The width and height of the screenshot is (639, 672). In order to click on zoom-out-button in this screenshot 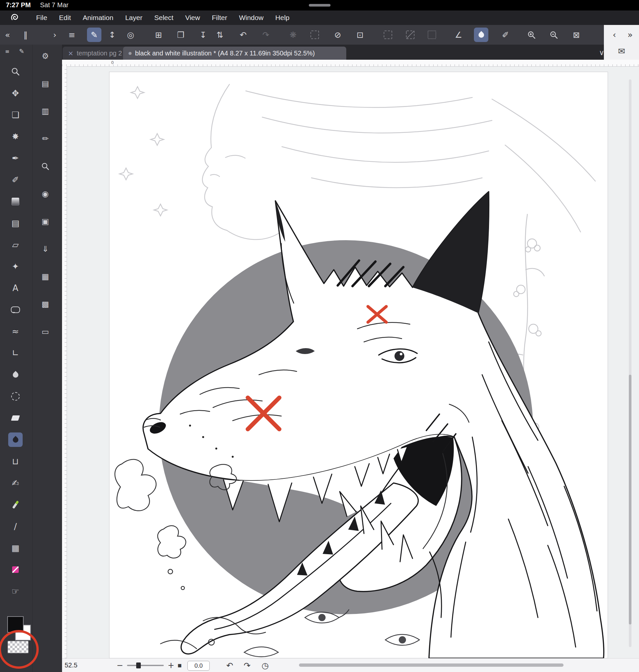, I will do `click(554, 35)`.